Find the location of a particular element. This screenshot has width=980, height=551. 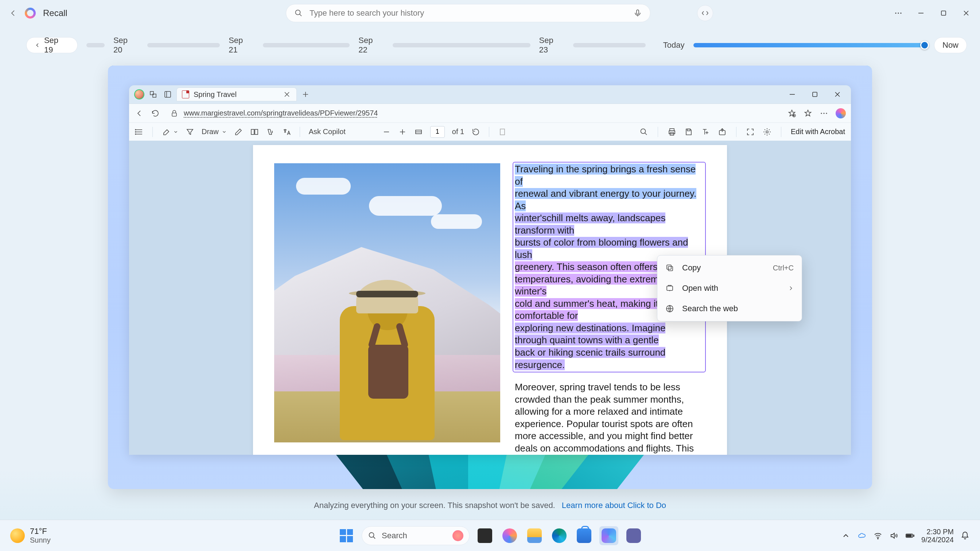

timeline-today-segment is located at coordinates (810, 45).